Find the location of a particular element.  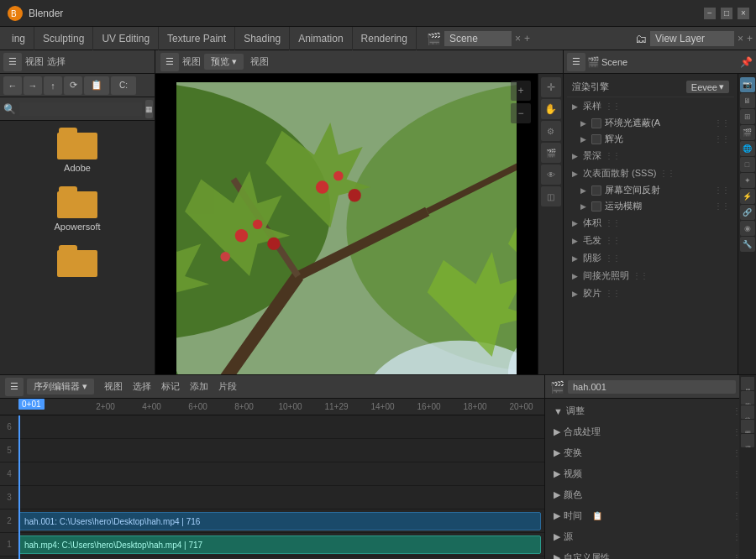

section-header-time: ▶ 时间 📋 ⋮⋮ is located at coordinates (650, 515).